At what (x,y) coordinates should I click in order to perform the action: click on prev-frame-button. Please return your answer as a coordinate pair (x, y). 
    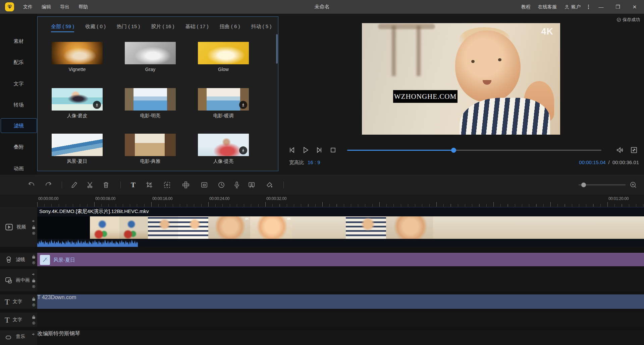
    Looking at the image, I should click on (292, 150).